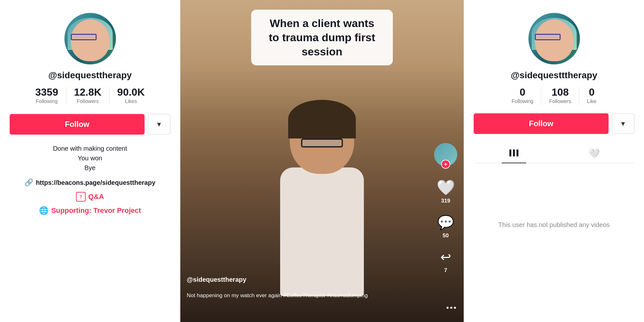 This screenshot has width=644, height=322. I want to click on left-stat-followers: 12.8K Followers, so click(88, 96).